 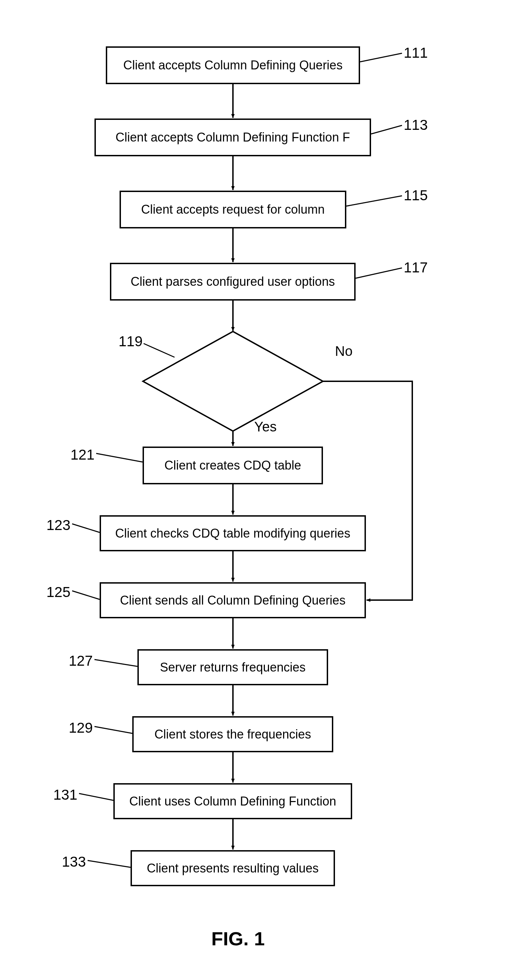 What do you see at coordinates (416, 196) in the screenshot?
I see `ref-115: 115` at bounding box center [416, 196].